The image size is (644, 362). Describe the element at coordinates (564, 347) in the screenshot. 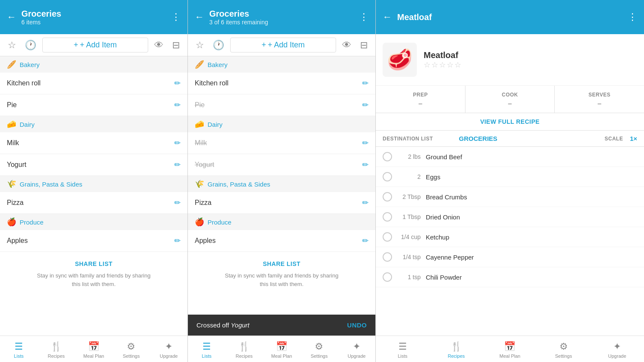

I see `settings-nav-icon-p3: ⚙` at that location.